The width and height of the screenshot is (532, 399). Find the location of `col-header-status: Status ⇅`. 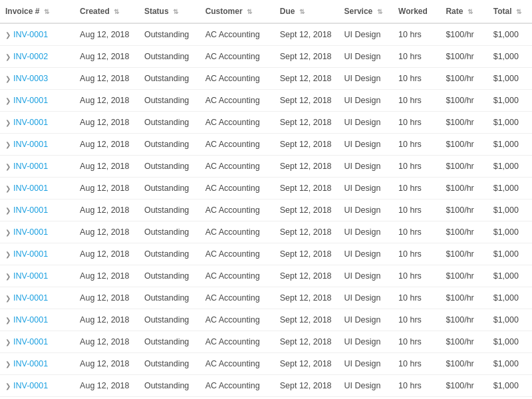

col-header-status: Status ⇅ is located at coordinates (170, 12).